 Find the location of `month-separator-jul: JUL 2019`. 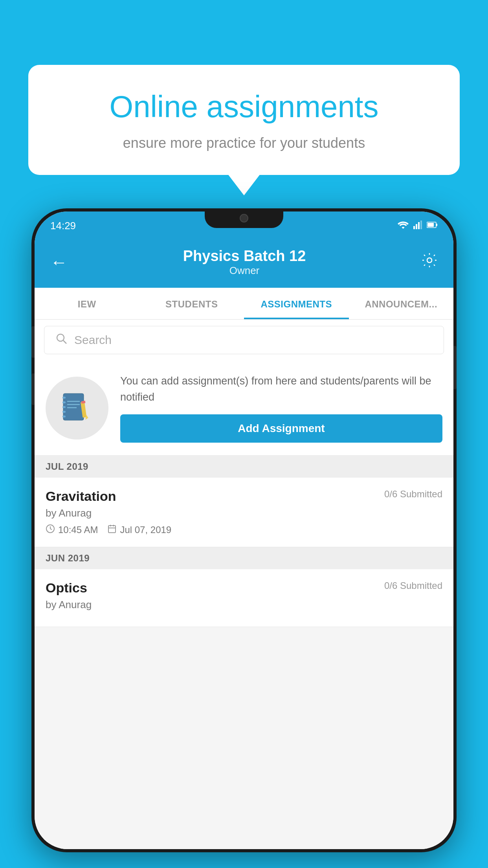

month-separator-jul: JUL 2019 is located at coordinates (244, 467).